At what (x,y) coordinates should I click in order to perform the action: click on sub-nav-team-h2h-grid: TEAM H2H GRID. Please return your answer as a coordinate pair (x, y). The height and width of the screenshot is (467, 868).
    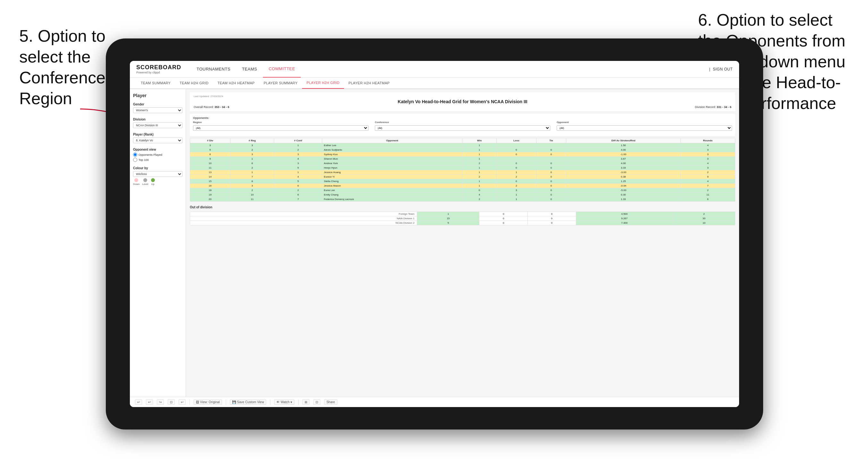
    Looking at the image, I should click on (194, 83).